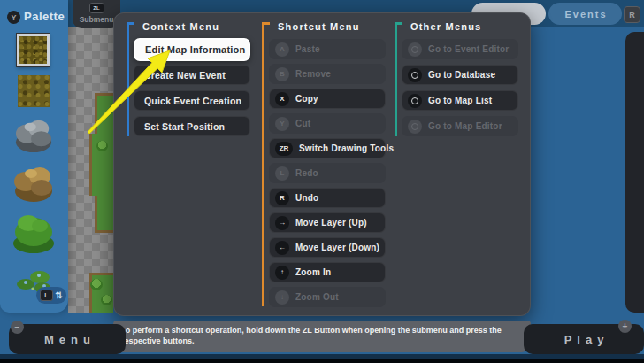 The width and height of the screenshot is (644, 363). What do you see at coordinates (635, 172) in the screenshot?
I see `events-side-panel-edge` at bounding box center [635, 172].